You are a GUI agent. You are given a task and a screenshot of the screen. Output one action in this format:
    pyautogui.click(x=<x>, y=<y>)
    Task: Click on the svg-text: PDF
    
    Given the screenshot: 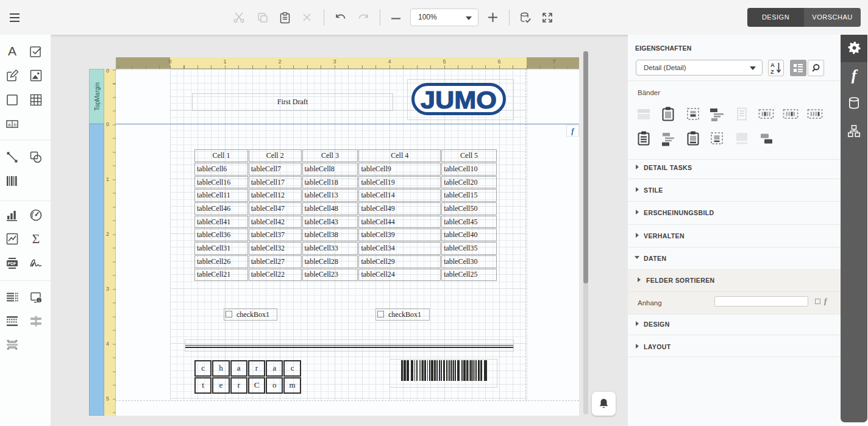 What is the action you would take?
    pyautogui.click(x=12, y=263)
    